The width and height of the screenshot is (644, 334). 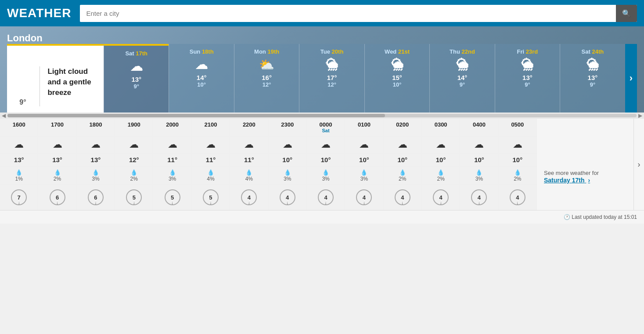 What do you see at coordinates (592, 78) in the screenshot?
I see `day-forecast-card: Sat 24th 🌦 13° 9°` at bounding box center [592, 78].